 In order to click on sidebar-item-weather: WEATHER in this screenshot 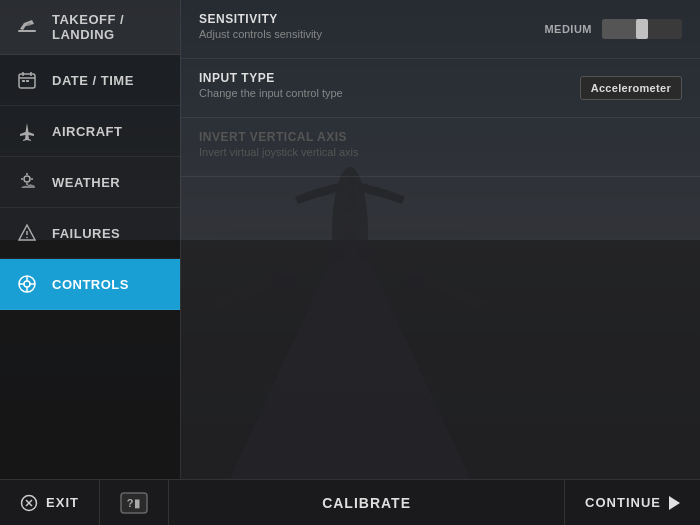, I will do `click(90, 182)`.